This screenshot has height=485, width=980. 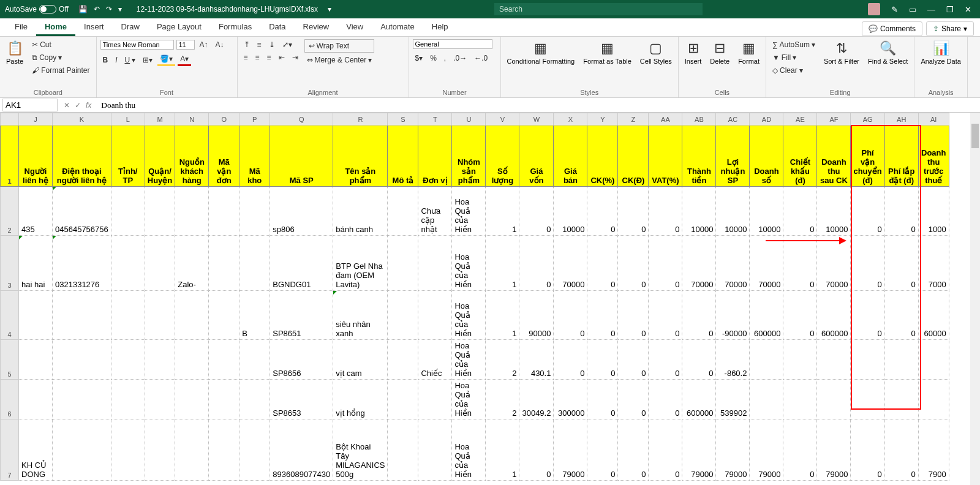 I want to click on header-cell: Người liên hệ, so click(x=36, y=156).